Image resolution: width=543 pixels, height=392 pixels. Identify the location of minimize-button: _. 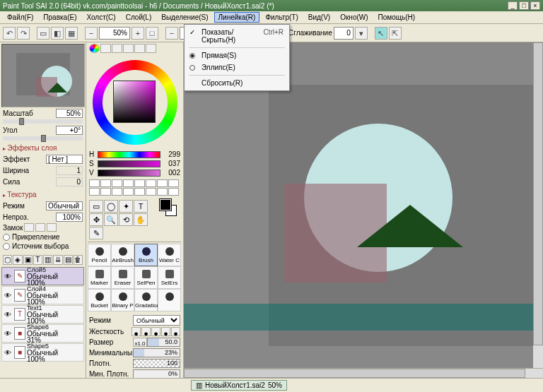
(513, 6).